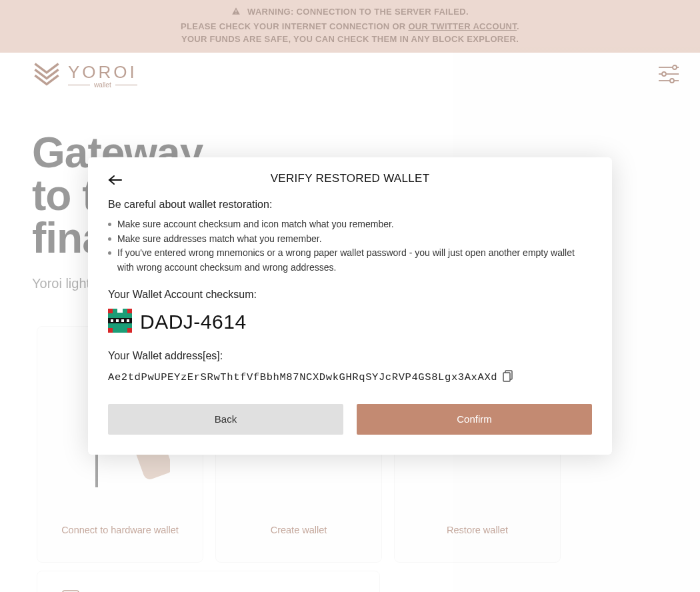 The image size is (700, 592). What do you see at coordinates (350, 356) in the screenshot?
I see `address-label: Your Wallet address[es]:` at bounding box center [350, 356].